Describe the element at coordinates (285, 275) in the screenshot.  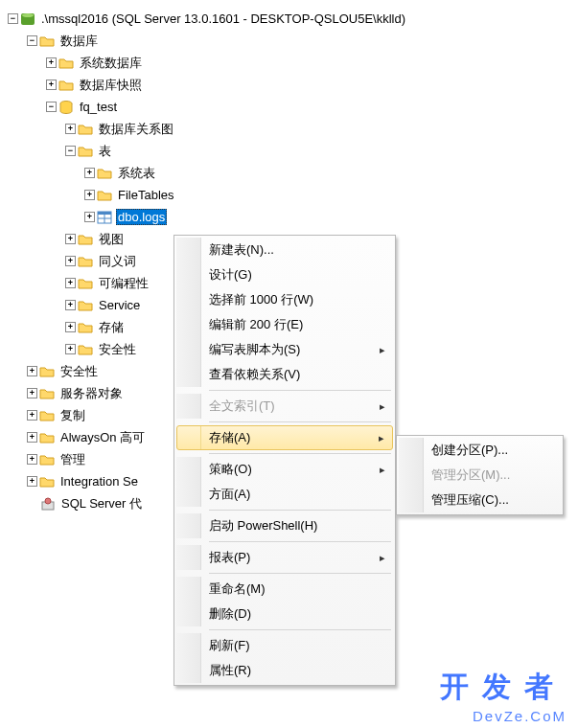
I see `menu-design: 设计(G)` at that location.